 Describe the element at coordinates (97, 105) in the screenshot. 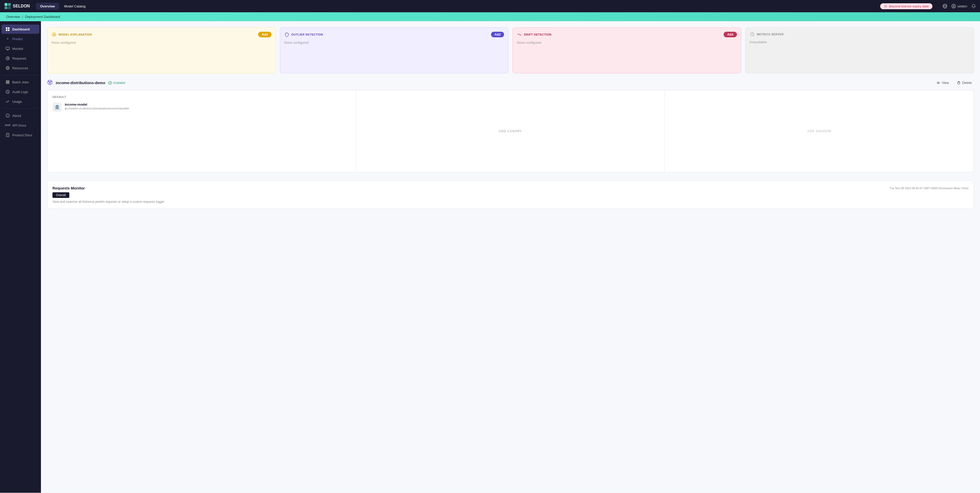

I see `model-name: income-model` at that location.